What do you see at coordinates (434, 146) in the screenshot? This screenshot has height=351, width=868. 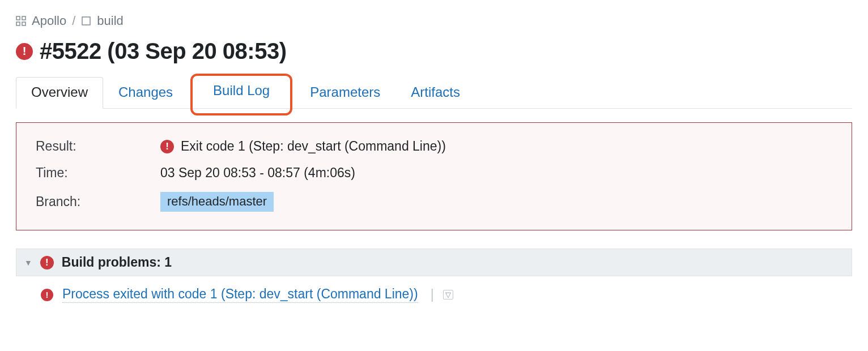 I see `summary-row-result: Result: ! Exit code 1 (Step: dev_start (…` at bounding box center [434, 146].